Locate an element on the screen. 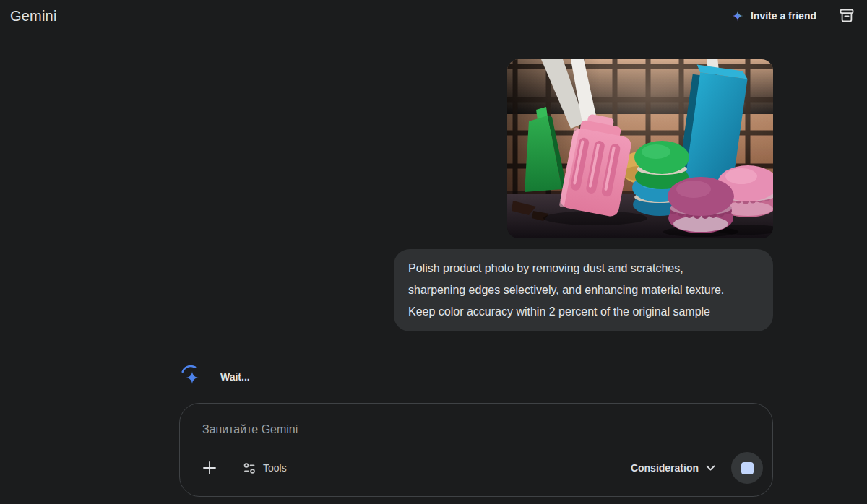 The image size is (867, 504). add-attachment-button is located at coordinates (210, 468).